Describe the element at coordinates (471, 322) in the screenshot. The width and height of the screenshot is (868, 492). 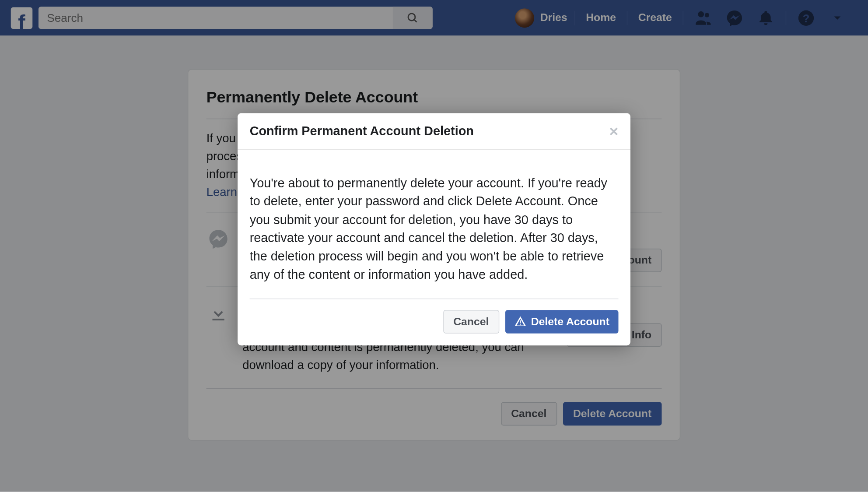
I see `modal-cancel-button: Cancel` at that location.